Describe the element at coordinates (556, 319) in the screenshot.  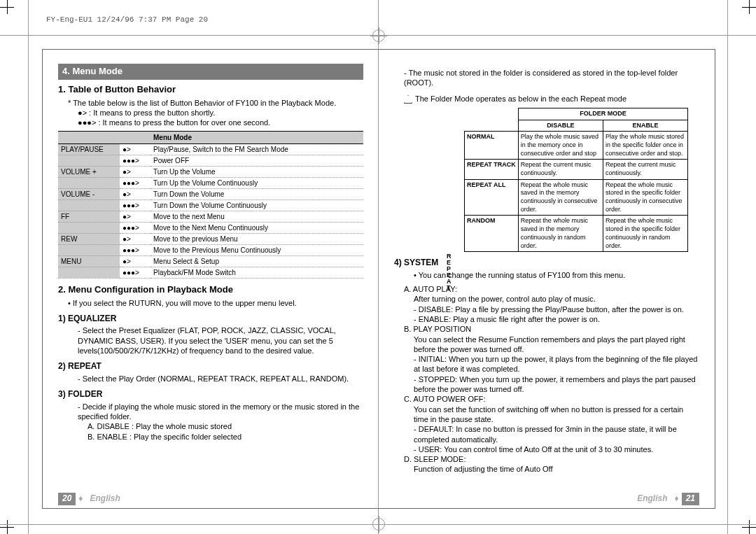
I see `autoplay-enable: - ENABLE: Play a music file right after …` at that location.